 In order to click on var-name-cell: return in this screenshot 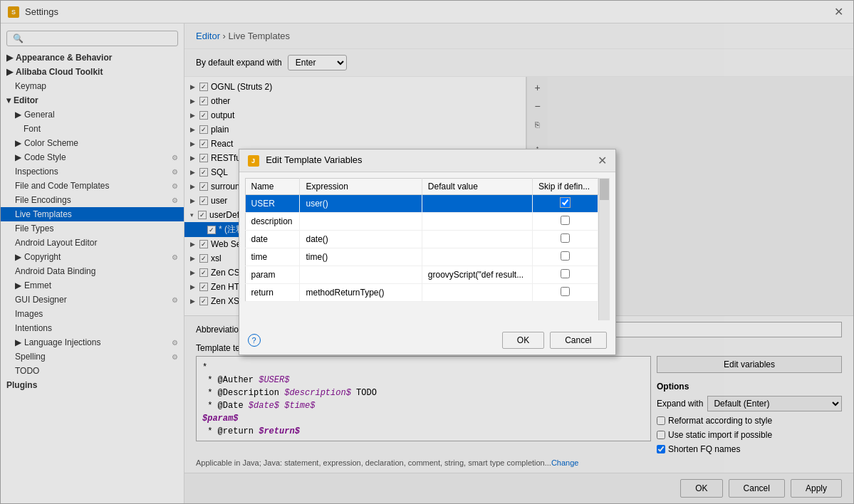, I will do `click(272, 293)`.